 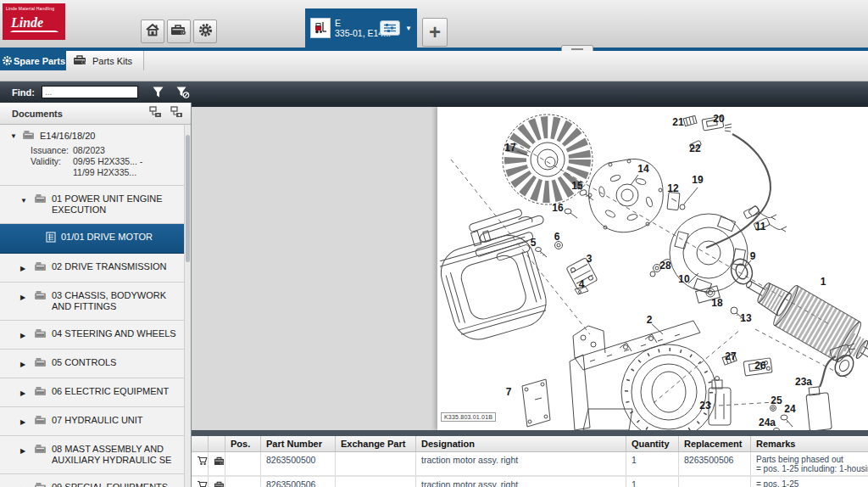 I want to click on part-callout-28: 28, so click(x=665, y=266).